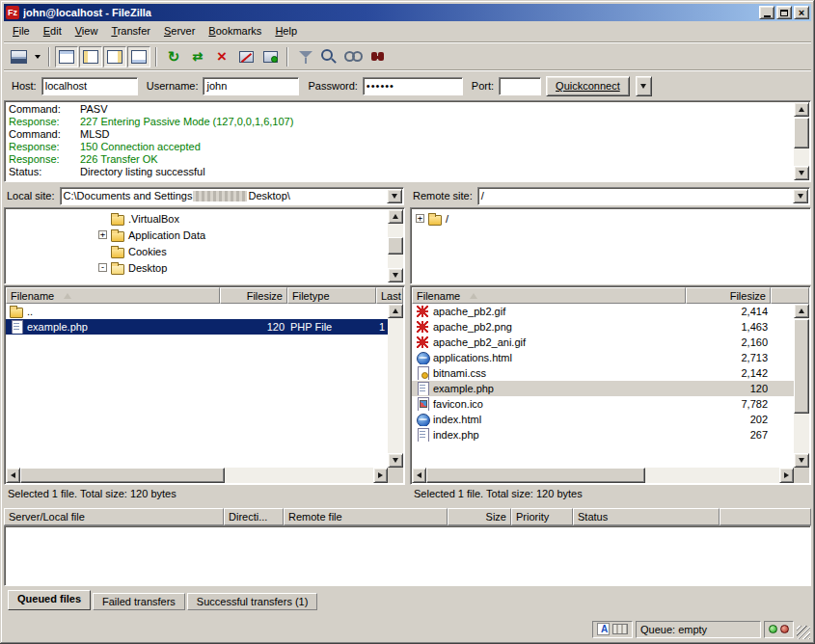  I want to click on menu-item: Help, so click(285, 31).